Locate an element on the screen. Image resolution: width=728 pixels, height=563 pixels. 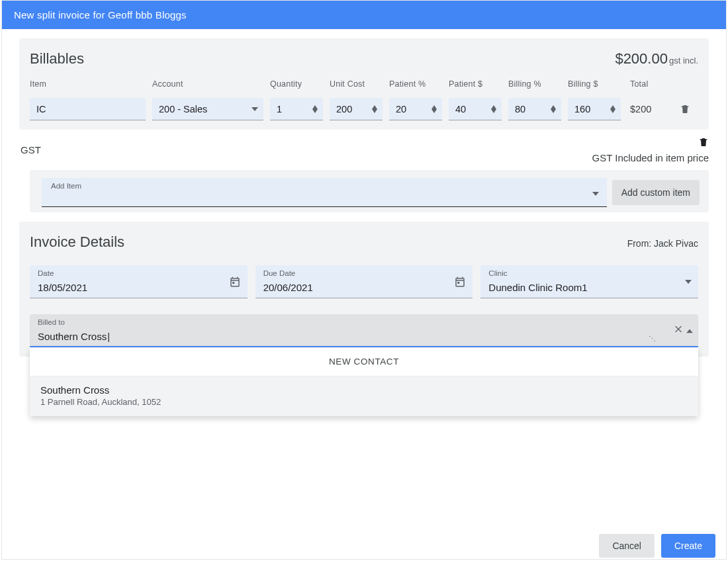
add-item-label: Add Item is located at coordinates (66, 186).